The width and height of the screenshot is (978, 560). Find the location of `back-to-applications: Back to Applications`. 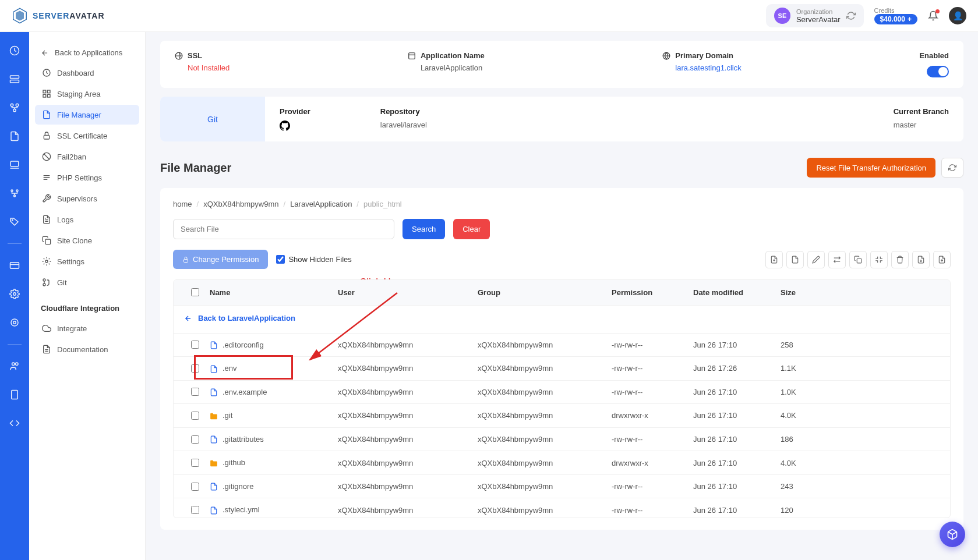

back-to-applications: Back to Applications is located at coordinates (87, 52).